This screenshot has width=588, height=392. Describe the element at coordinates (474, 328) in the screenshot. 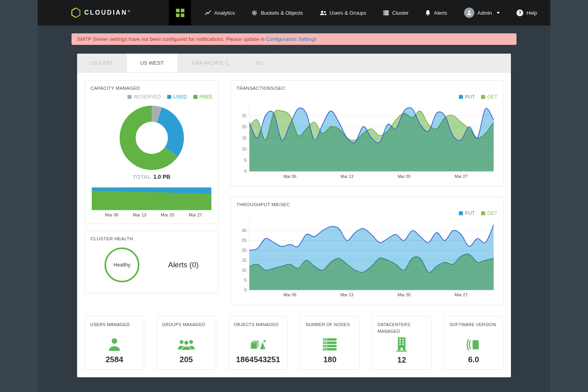

I see `stat-label: SOFTWARE VERSION` at that location.